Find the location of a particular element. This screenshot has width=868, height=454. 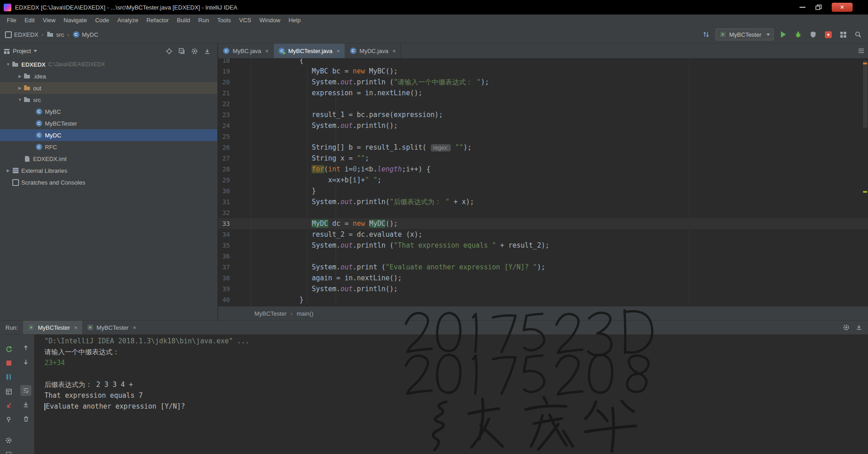

line-number: 32 is located at coordinates (224, 213).